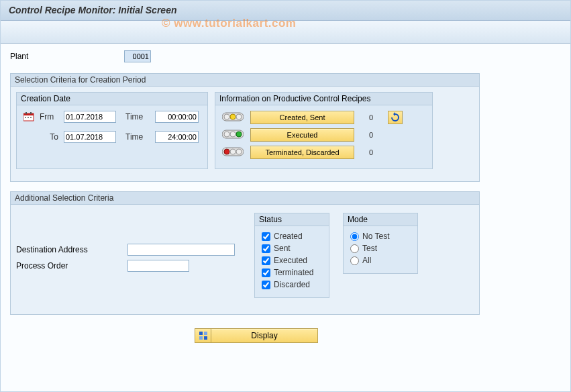  What do you see at coordinates (291, 260) in the screenshot?
I see `status-executed-label: Executed` at bounding box center [291, 260].